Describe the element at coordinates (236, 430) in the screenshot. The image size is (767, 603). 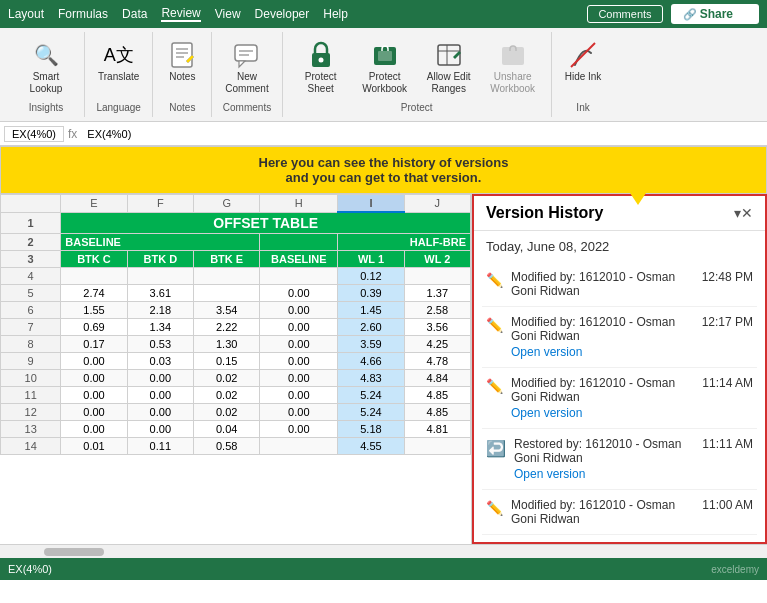
I see `table-row: 13 0.000.000.040.00 5.18 4.81` at that location.